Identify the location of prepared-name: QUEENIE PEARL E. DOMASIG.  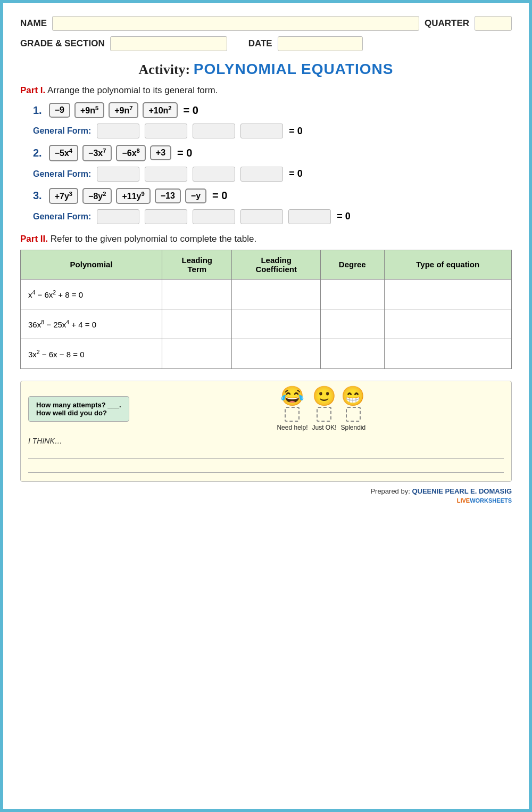
(462, 491).